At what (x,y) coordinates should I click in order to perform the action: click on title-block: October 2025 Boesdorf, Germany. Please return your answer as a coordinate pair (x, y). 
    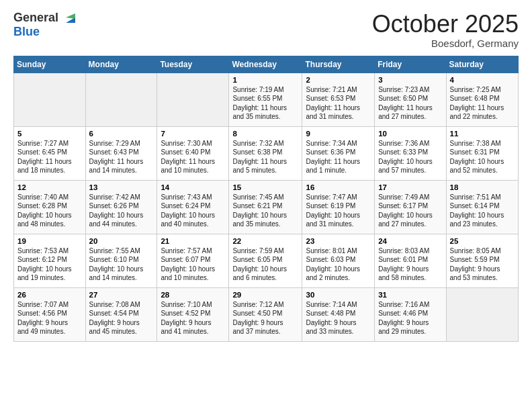
    Looking at the image, I should click on (445, 30).